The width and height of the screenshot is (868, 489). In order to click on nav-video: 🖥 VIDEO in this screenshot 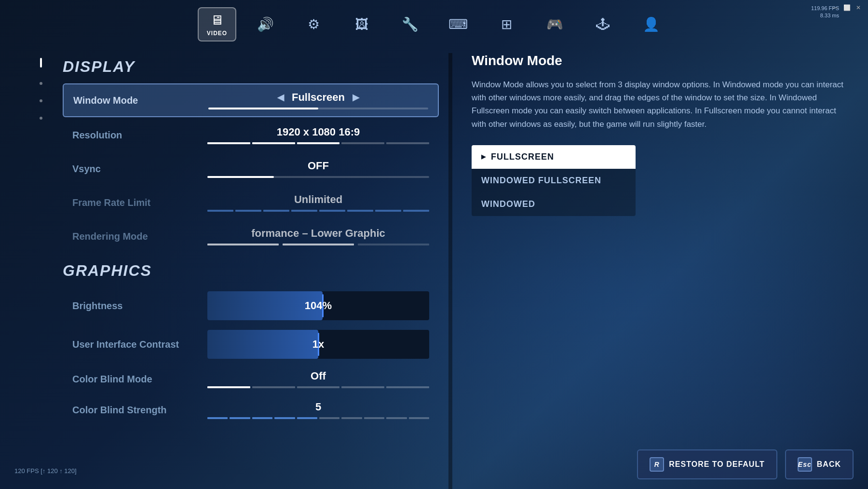, I will do `click(217, 24)`.